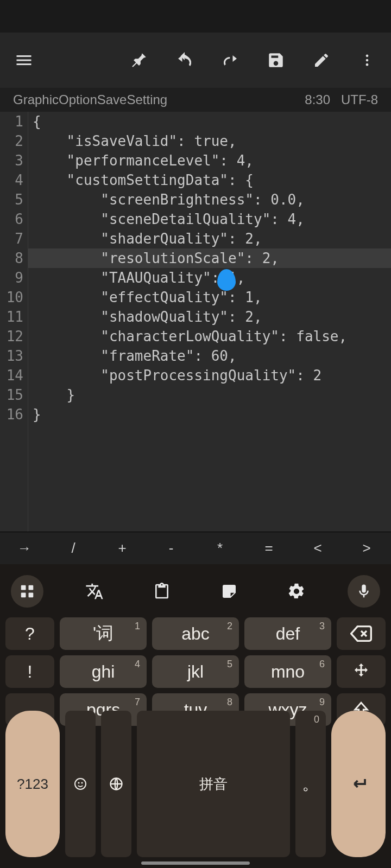  Describe the element at coordinates (80, 784) in the screenshot. I see `emoji-key` at that location.